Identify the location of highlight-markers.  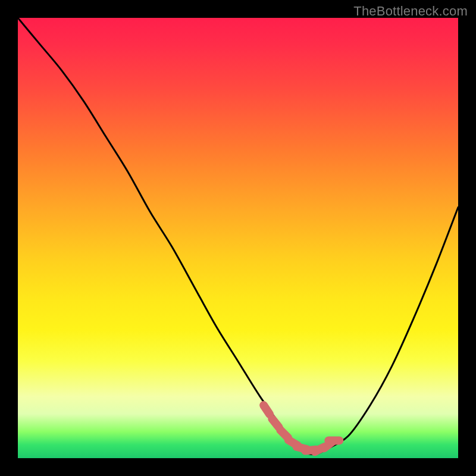
(301, 428).